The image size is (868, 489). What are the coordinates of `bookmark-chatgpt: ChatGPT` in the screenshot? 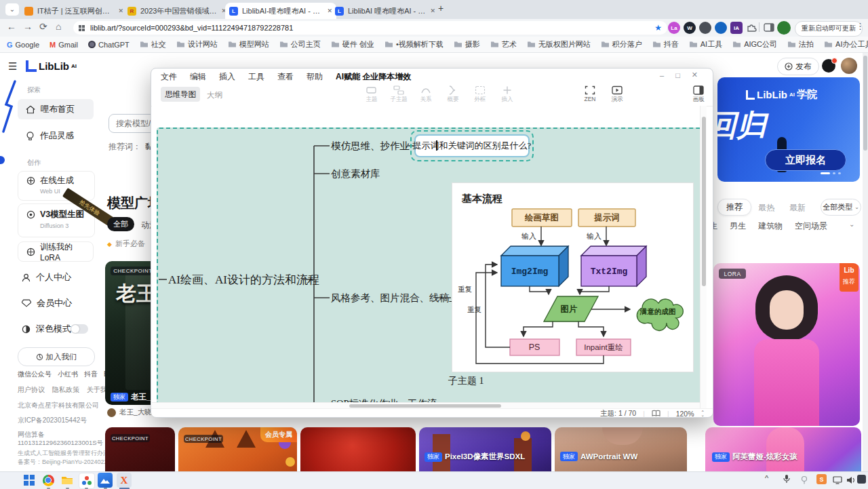 It's located at (108, 45).